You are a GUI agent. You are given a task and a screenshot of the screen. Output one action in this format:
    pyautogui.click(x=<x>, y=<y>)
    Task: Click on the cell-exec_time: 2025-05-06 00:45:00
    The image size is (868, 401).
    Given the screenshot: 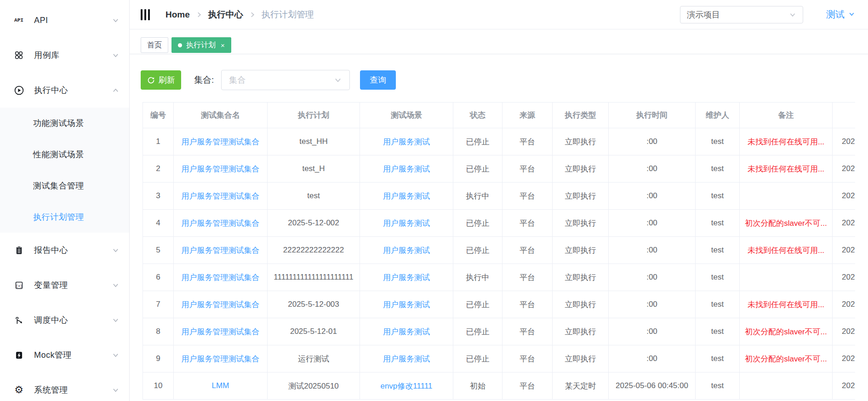 What is the action you would take?
    pyautogui.click(x=652, y=386)
    